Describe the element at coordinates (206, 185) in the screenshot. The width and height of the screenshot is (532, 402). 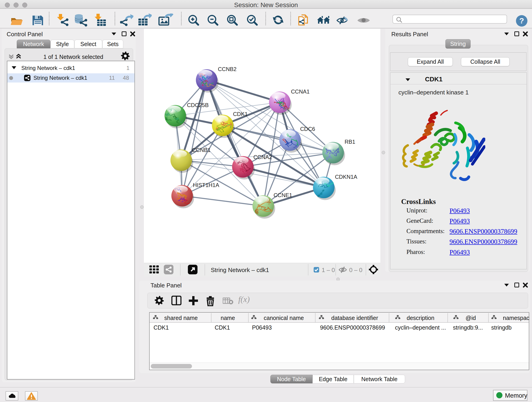
I see `svg-text: HIST1H1A` at that location.